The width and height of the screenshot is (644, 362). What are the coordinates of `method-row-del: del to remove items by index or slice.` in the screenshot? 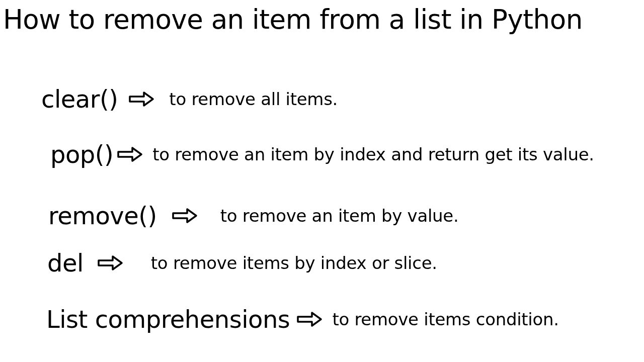 It's located at (343, 263).